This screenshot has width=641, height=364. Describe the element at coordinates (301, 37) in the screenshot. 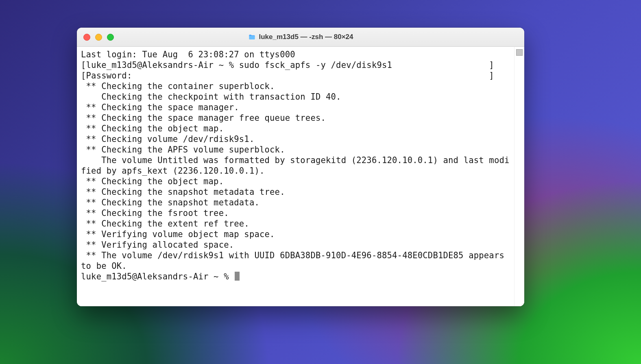

I see `window-title: luke_m13d5 — -zsh — 80×24` at that location.